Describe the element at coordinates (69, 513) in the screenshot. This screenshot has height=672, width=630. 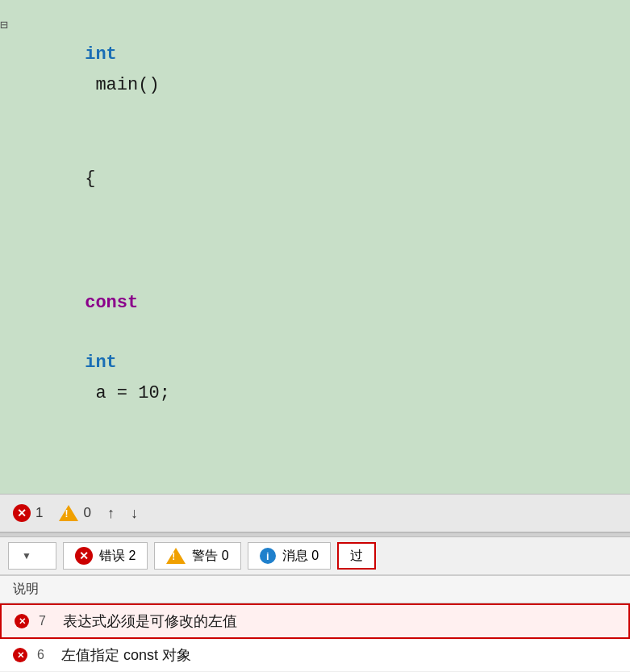
I see `warning-icon` at that location.